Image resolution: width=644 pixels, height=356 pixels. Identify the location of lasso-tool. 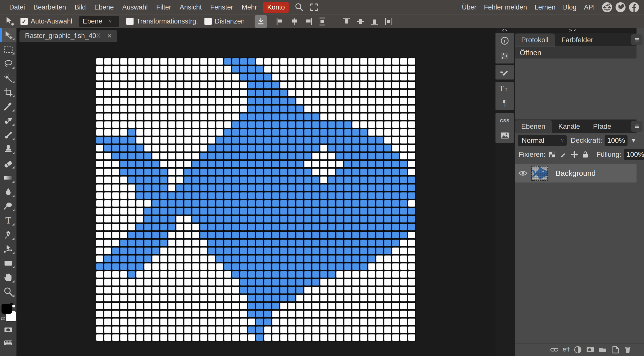
(8, 64).